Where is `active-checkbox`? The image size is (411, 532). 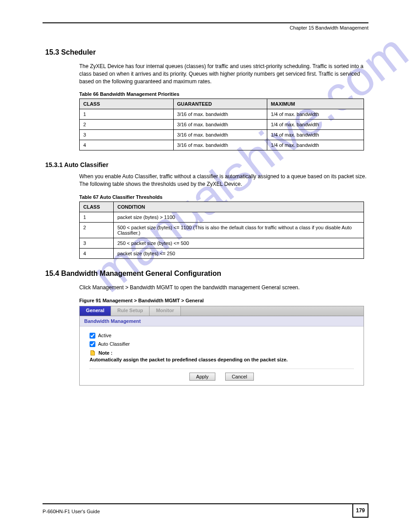
active-checkbox is located at coordinates (92, 336).